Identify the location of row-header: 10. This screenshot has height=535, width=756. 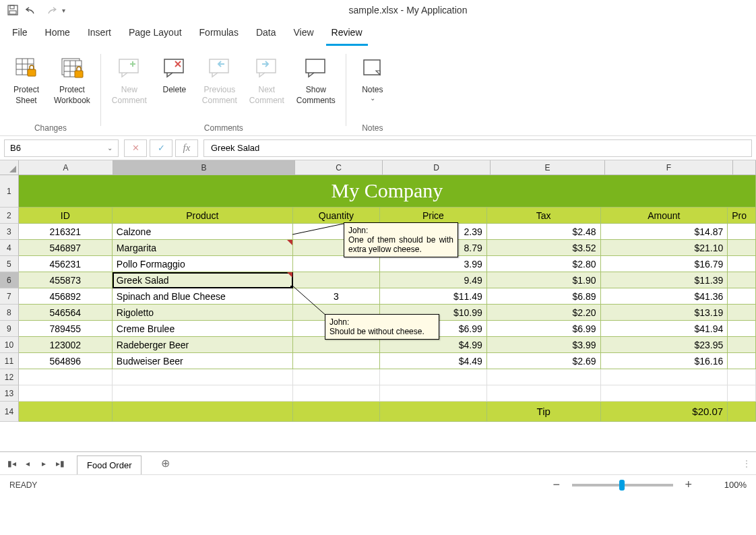
(9, 345).